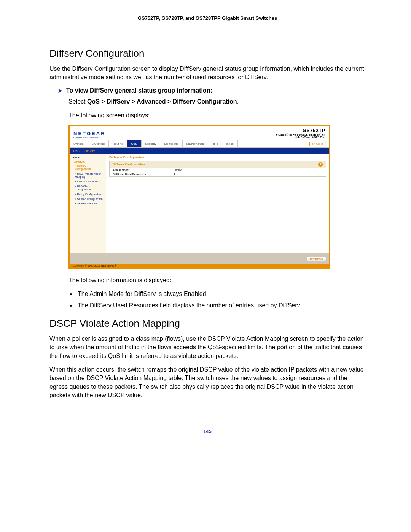 The height and width of the screenshot is (532, 411). Describe the element at coordinates (207, 73) in the screenshot. I see `paragraph: Use the Diffserv Configuration screen to…` at that location.